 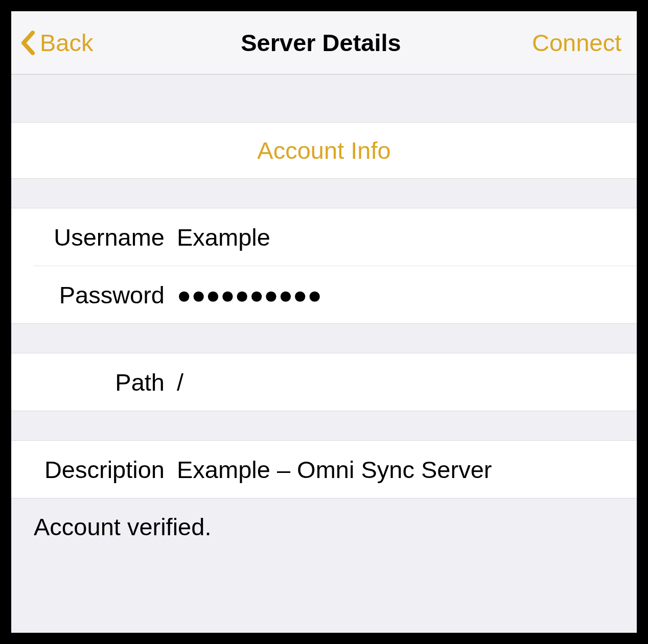 What do you see at coordinates (105, 295) in the screenshot?
I see `password-label: Password` at bounding box center [105, 295].